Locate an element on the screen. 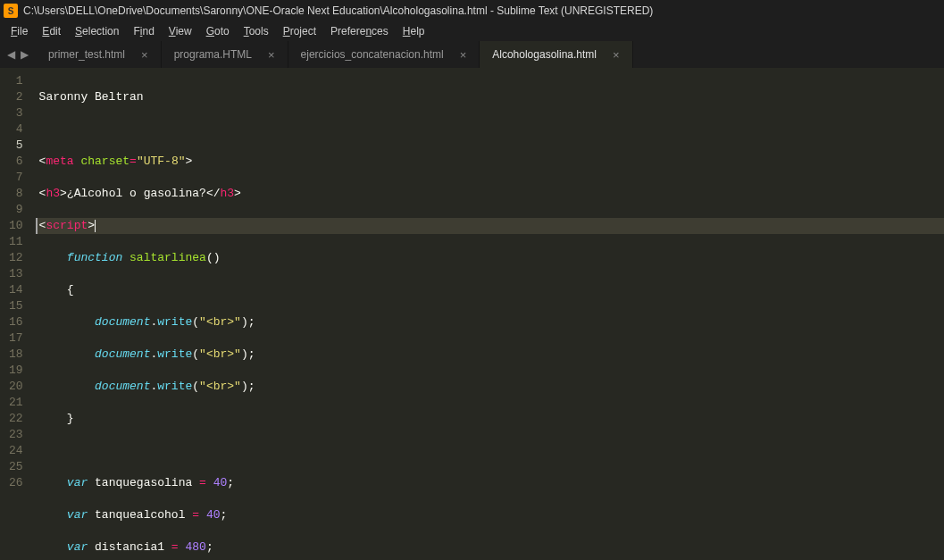  code-line: Saronny Beltran is located at coordinates (489, 97).